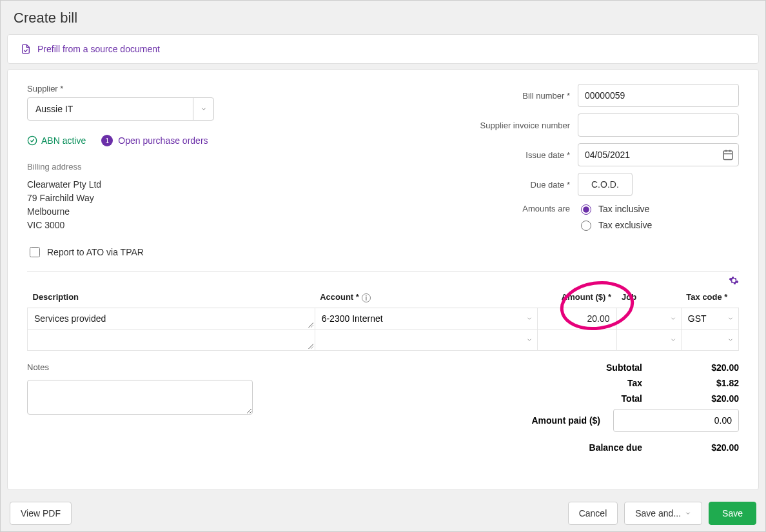 The image size is (766, 532). What do you see at coordinates (710, 340) in the screenshot?
I see `taxcode-select` at bounding box center [710, 340].